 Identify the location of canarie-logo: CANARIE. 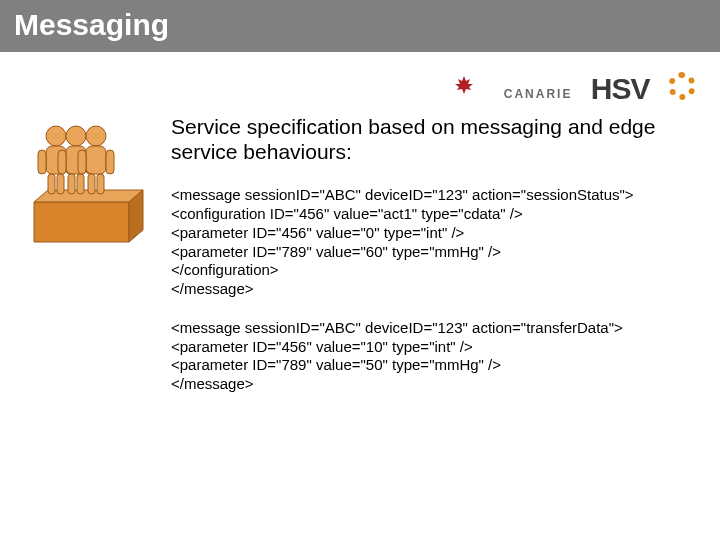
(500, 89).